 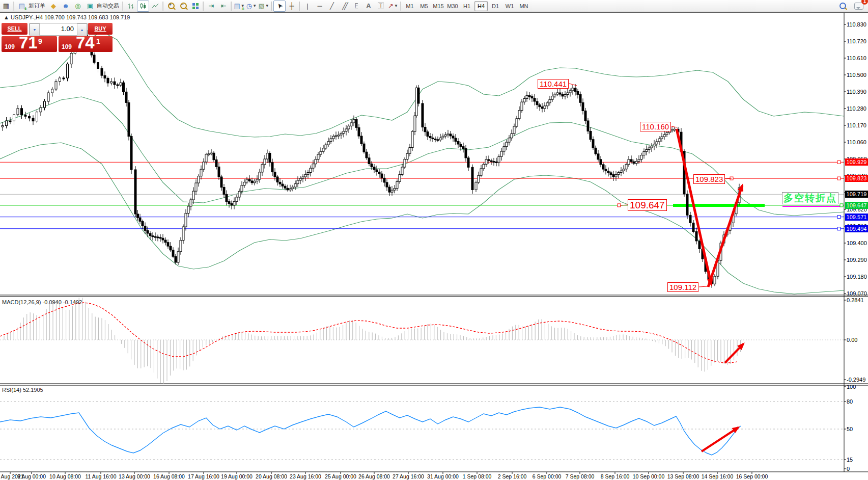 What do you see at coordinates (856, 92) in the screenshot?
I see `price-tick: 110.390` at bounding box center [856, 92].